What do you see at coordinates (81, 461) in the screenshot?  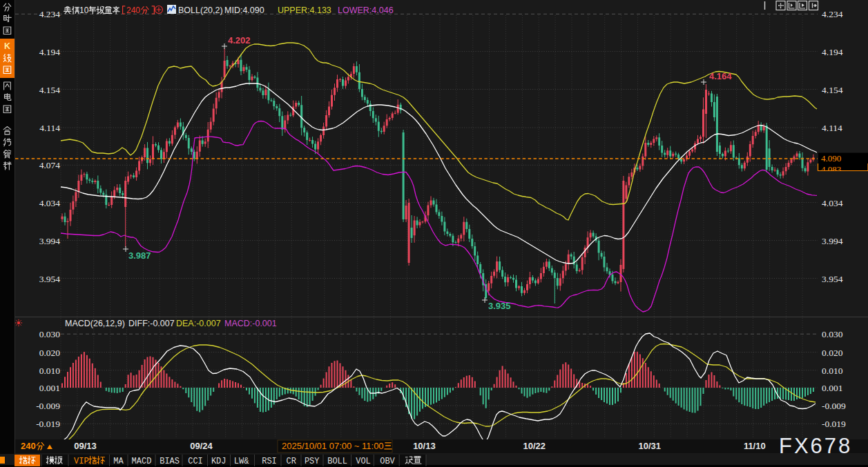 I see `svg-text: VIP` at bounding box center [81, 461].